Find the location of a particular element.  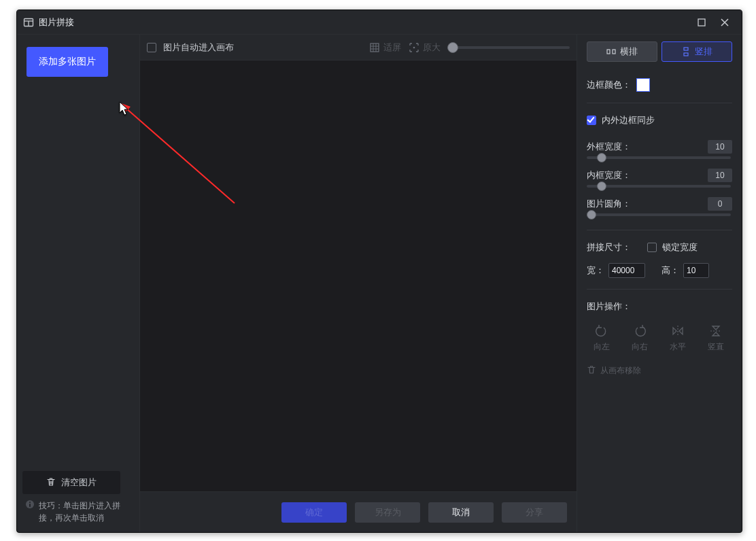

actual-size-label: 原大 is located at coordinates (432, 48).